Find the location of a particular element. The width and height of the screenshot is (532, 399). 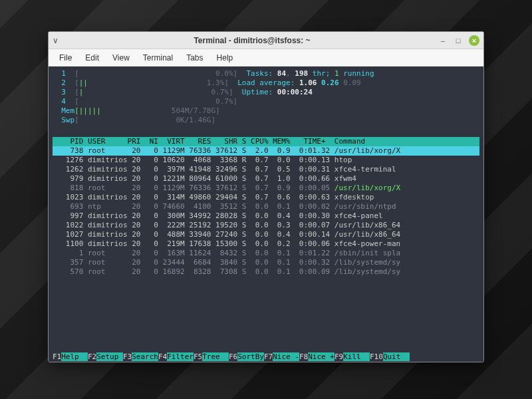

process-row: 1022 dimitrios 20 0 222M 25192 19520 S 0… is located at coordinates (266, 225).